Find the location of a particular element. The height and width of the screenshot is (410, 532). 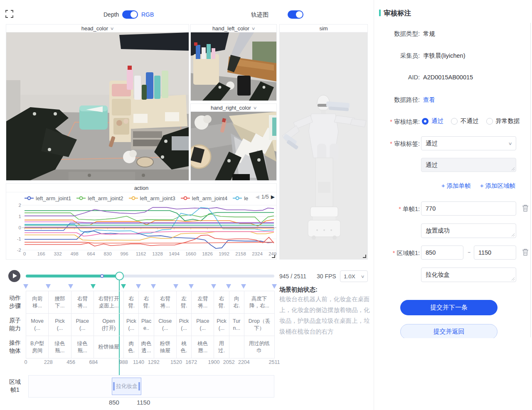

single-frame-note-value: 放置成功 is located at coordinates (438, 231).